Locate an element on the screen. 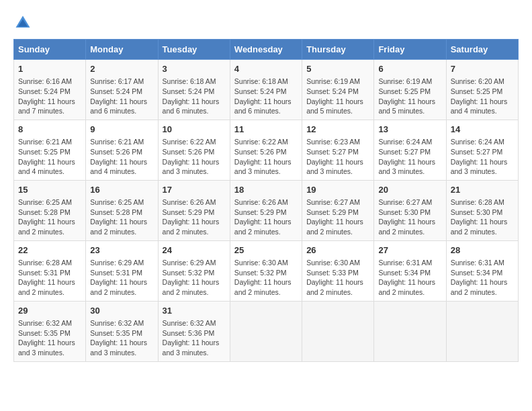 The height and width of the screenshot is (411, 532). day-number: 19 is located at coordinates (338, 190).